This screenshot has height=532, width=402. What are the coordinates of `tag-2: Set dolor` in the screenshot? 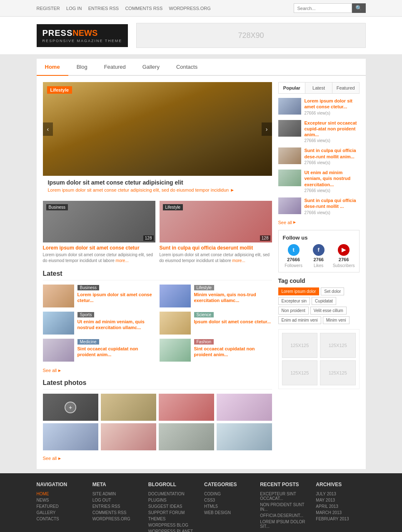 It's located at (332, 292).